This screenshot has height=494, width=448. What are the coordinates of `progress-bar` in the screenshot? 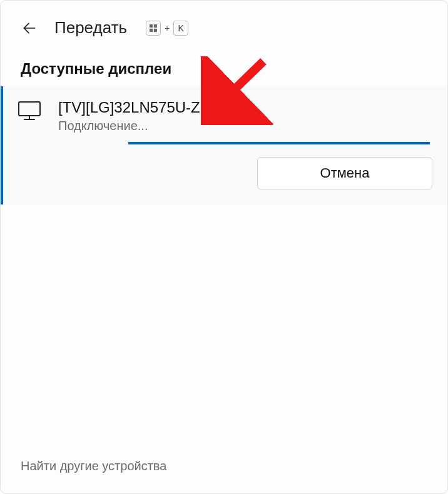 It's located at (279, 143).